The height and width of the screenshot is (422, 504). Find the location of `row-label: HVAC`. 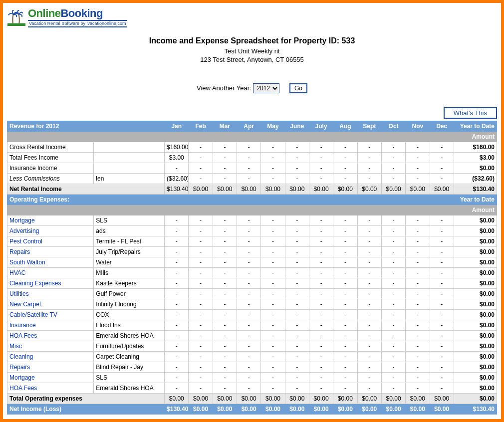

row-label: HVAC is located at coordinates (51, 273).